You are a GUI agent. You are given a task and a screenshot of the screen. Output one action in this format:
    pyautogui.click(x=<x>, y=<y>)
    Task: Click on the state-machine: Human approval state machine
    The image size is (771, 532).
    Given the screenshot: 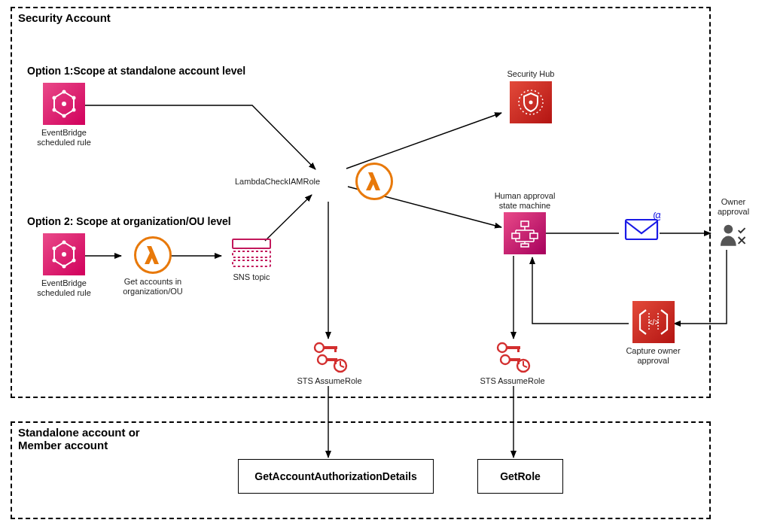 What is the action you would take?
    pyautogui.click(x=525, y=223)
    